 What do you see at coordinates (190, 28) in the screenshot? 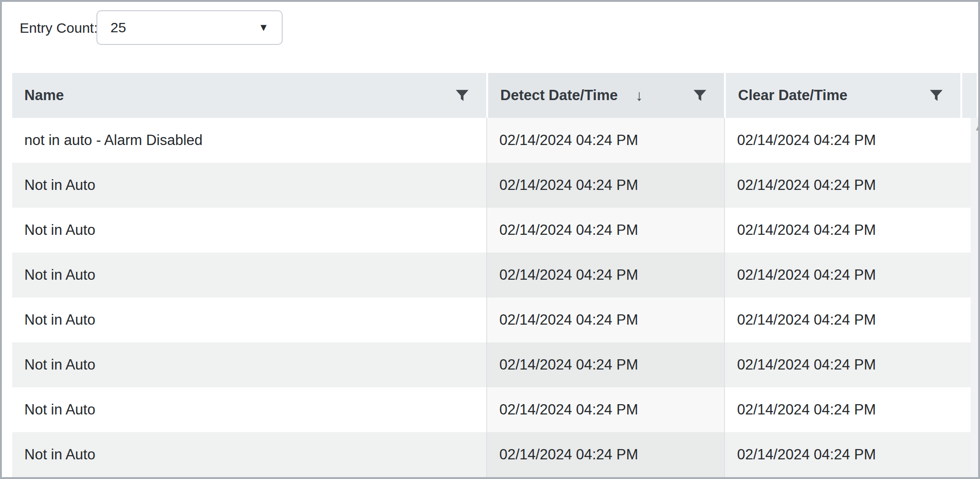
I see `entry-count-dropdown: 25 ▼` at bounding box center [190, 28].